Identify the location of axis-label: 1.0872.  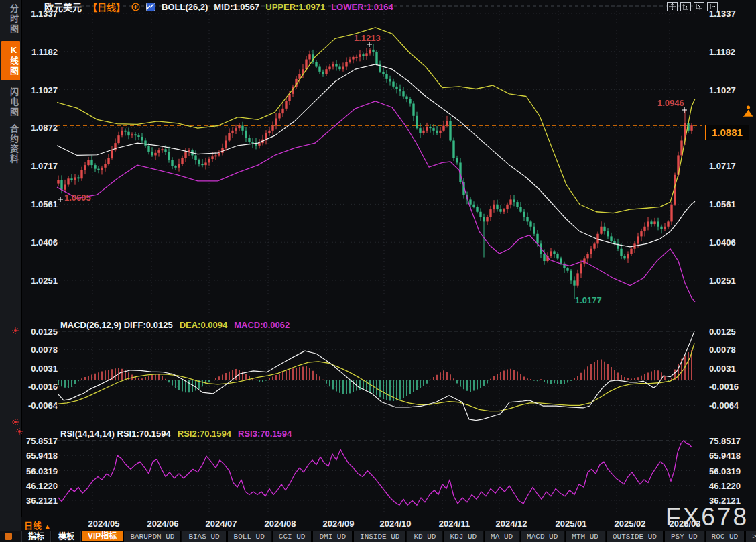
(38, 127).